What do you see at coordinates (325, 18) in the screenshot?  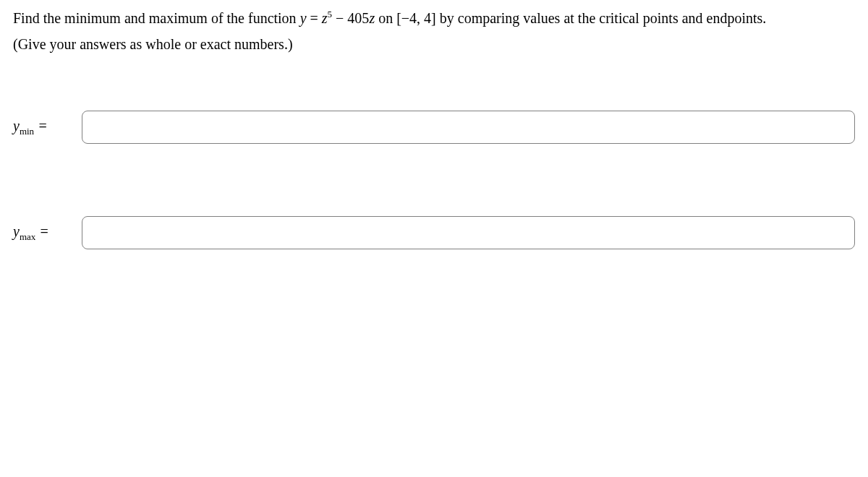 I see `z-var: z` at bounding box center [325, 18].